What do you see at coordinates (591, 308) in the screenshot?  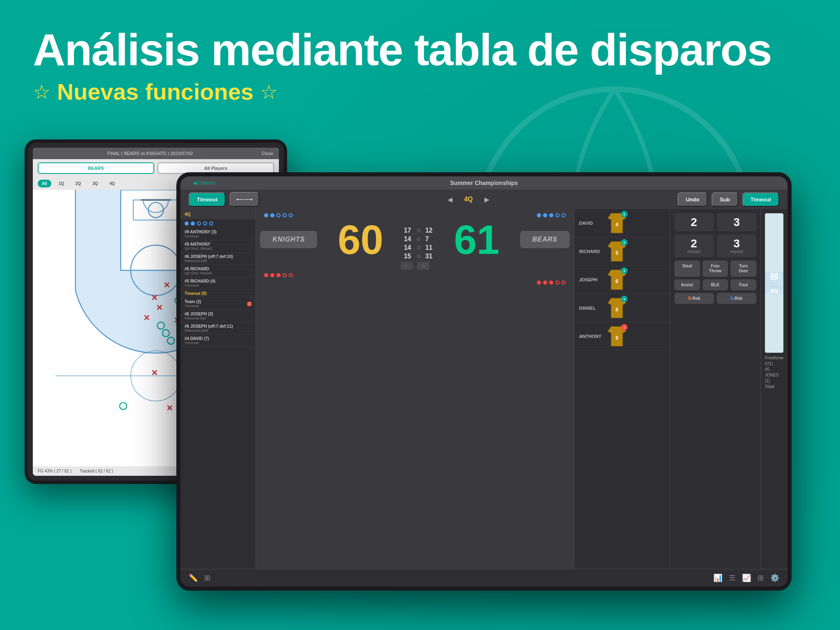 I see `player-name-daniel: DANIEL` at bounding box center [591, 308].